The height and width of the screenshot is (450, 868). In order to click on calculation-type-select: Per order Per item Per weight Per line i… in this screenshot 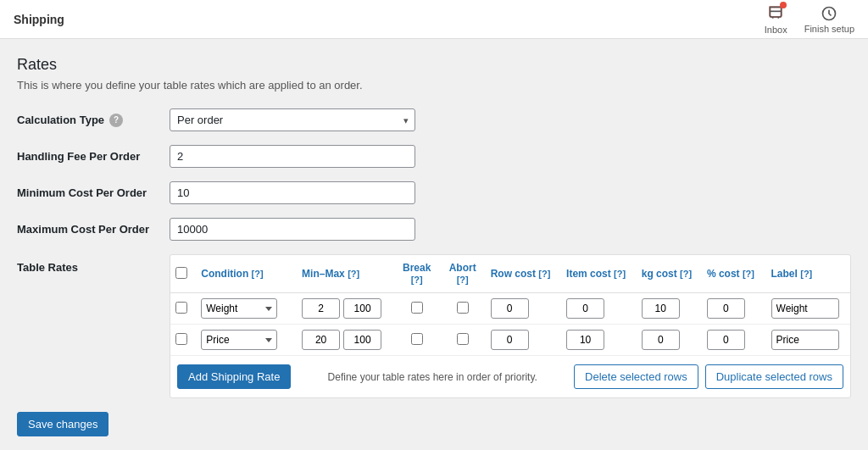, I will do `click(292, 120)`.